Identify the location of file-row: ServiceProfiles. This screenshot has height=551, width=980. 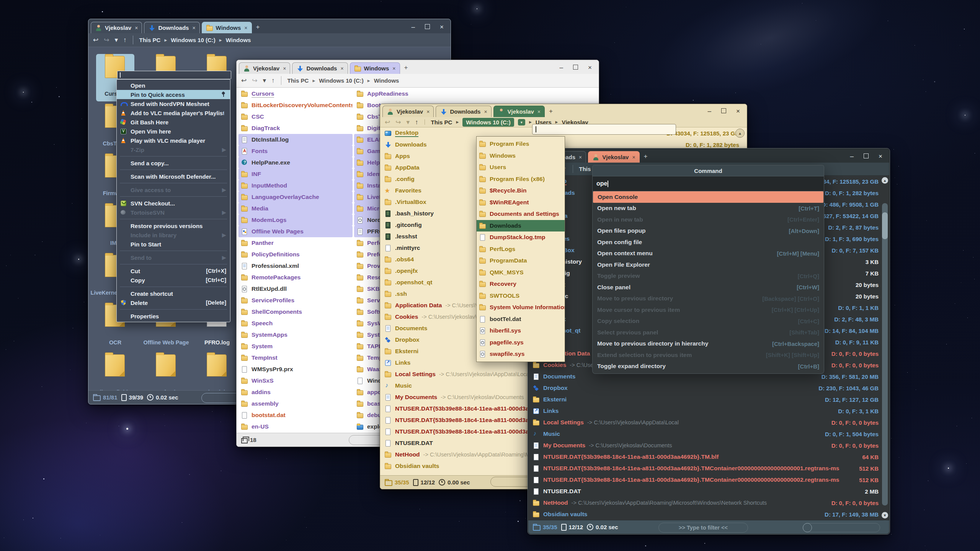
(296, 300).